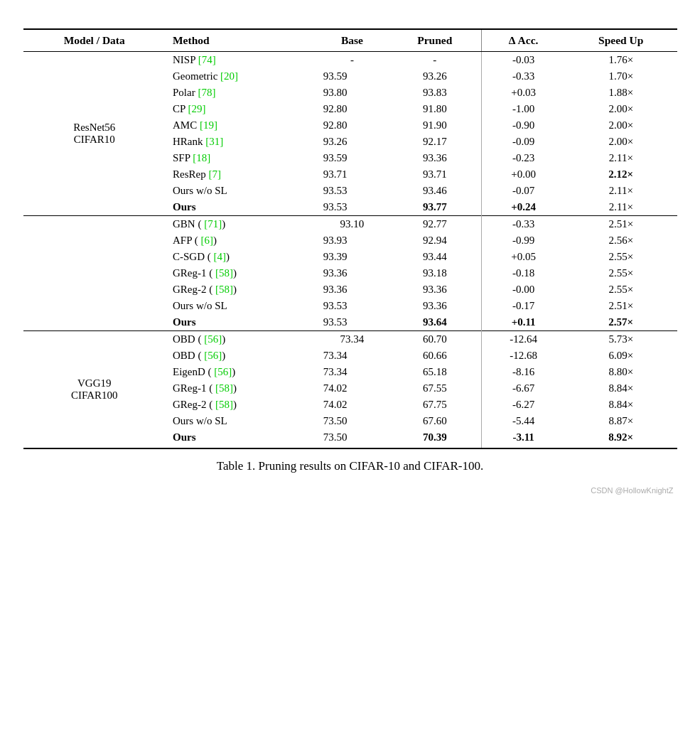  What do you see at coordinates (350, 340) in the screenshot?
I see `table-row: VGG19CIFAR100OBD ( [56])73.3460.70-12.64…` at bounding box center [350, 340].